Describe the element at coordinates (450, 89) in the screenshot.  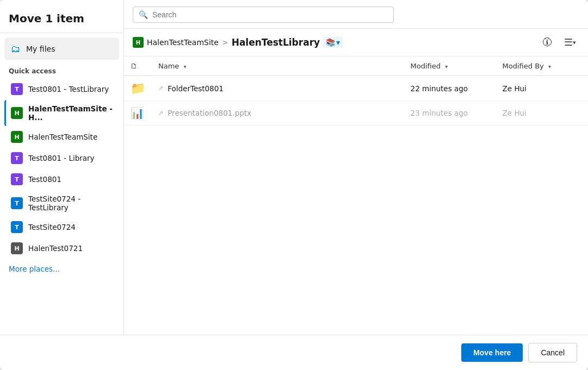
I see `file-modified-cell: 22 minutes ago` at that location.